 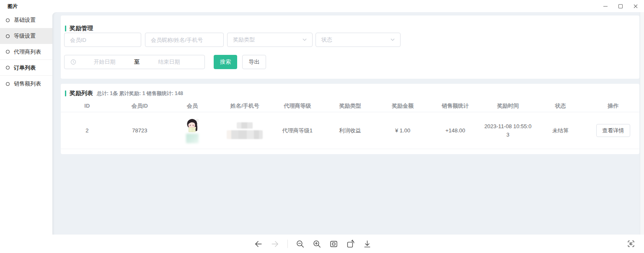 What do you see at coordinates (26, 84) in the screenshot?
I see `sidebar-item-sales-list: 销售额列表` at bounding box center [26, 84].